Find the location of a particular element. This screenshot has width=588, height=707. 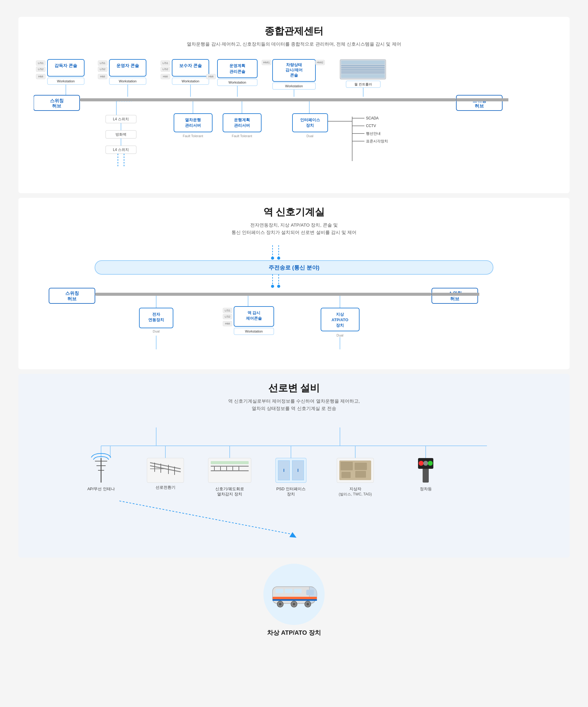

svg-text: Dual is located at coordinates (310, 136).